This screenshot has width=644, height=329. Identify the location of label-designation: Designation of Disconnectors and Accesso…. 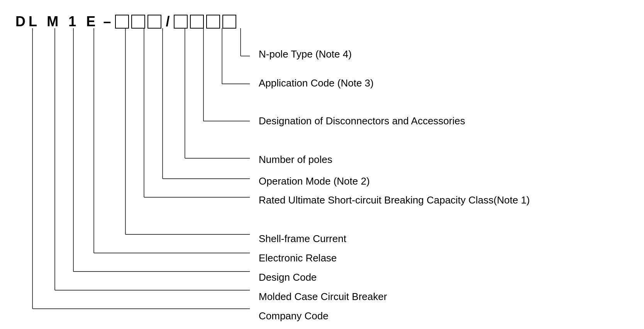
(362, 121).